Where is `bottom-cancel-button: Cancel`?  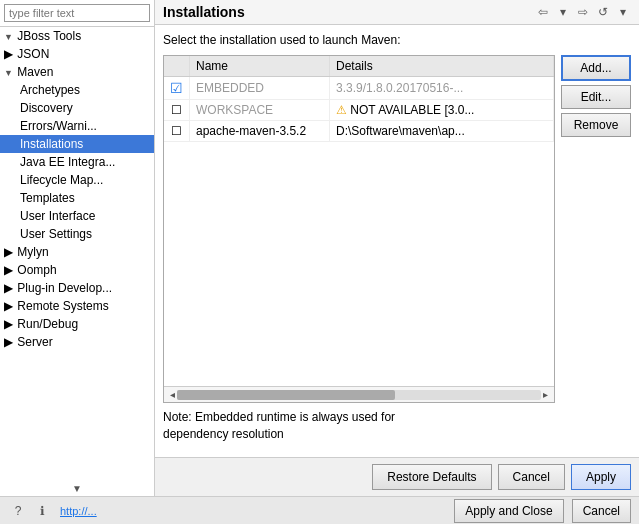 bottom-cancel-button: Cancel is located at coordinates (602, 511).